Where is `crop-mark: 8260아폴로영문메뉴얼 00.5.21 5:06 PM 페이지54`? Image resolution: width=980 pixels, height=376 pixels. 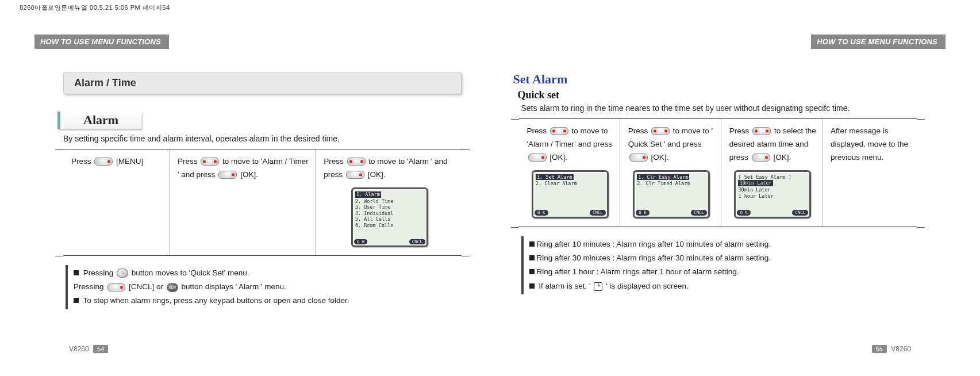
crop-mark: 8260아폴로영문메뉴얼 00.5.21 5:06 PM 페이지54 is located at coordinates (95, 8).